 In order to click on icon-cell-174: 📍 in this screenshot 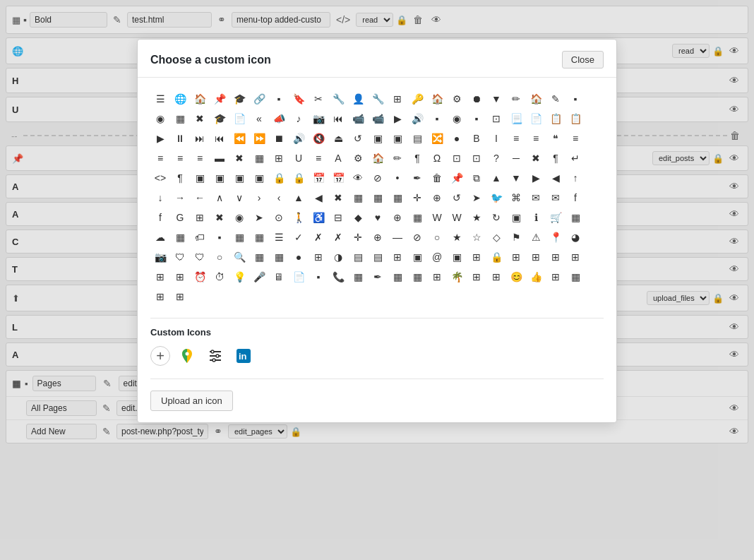, I will do `click(556, 237)`.